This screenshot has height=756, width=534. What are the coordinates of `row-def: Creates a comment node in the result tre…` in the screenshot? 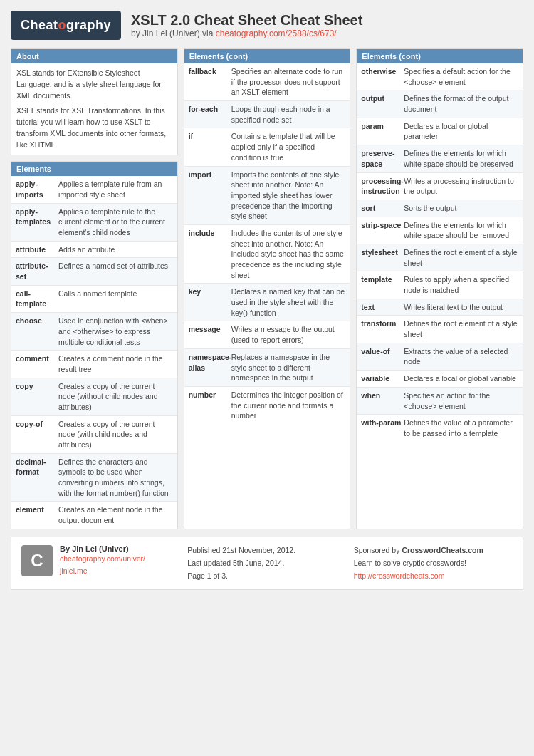 It's located at (115, 363).